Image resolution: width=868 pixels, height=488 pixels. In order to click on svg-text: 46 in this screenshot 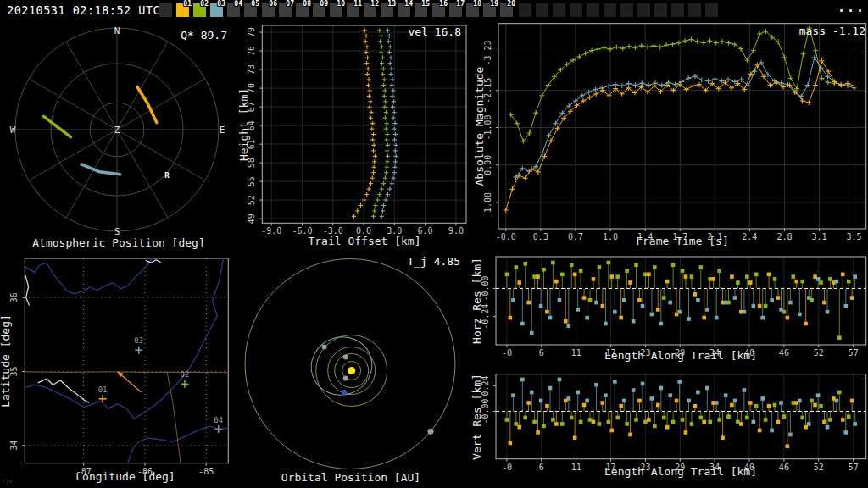, I will do `click(784, 352)`.